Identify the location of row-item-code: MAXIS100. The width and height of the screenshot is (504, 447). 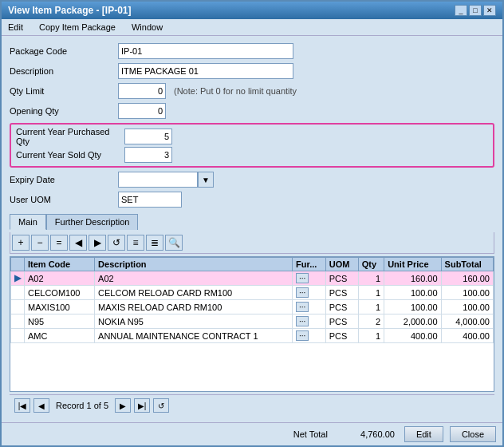
(60, 307).